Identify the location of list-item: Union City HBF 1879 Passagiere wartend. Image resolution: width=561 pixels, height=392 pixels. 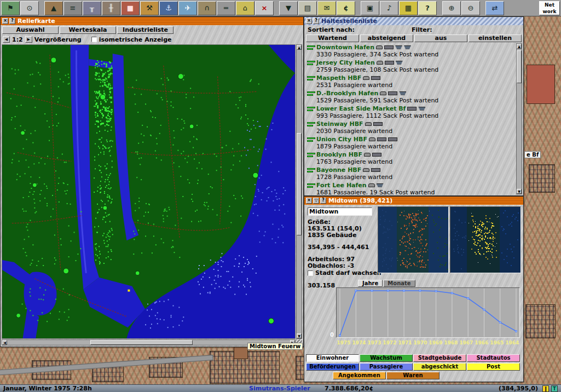
(410, 143).